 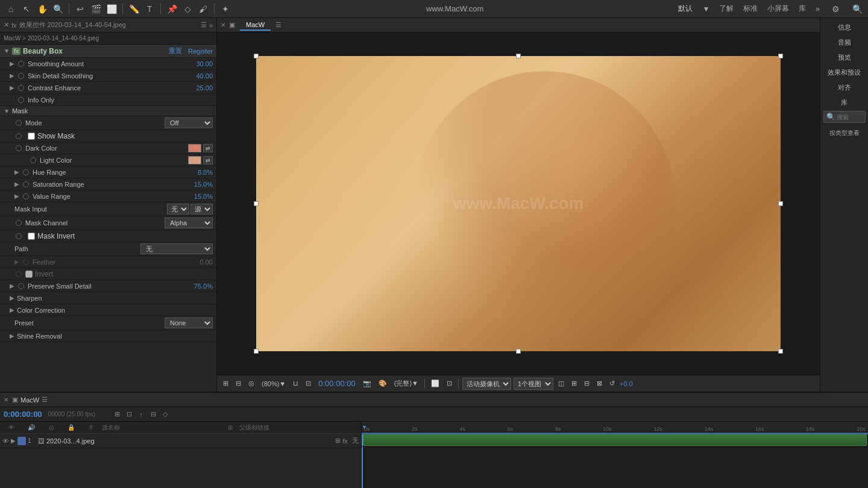 What do you see at coordinates (781, 56) in the screenshot?
I see `handle-tr` at bounding box center [781, 56].